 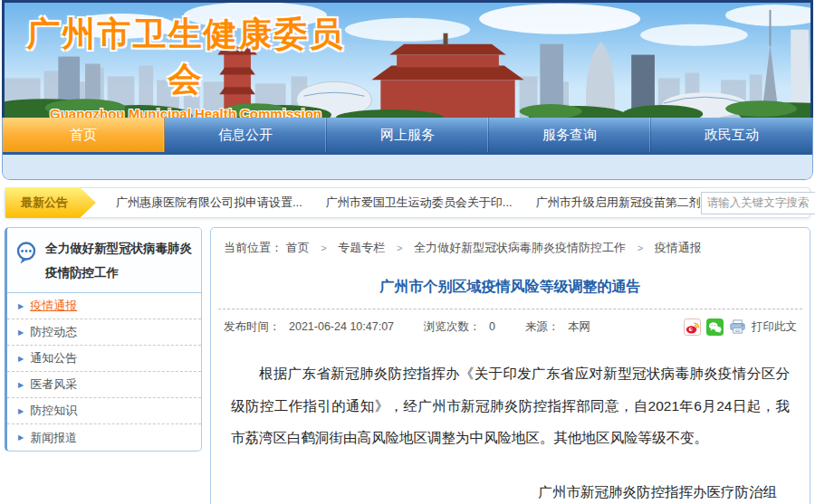 I want to click on weibo-icon, so click(x=692, y=328).